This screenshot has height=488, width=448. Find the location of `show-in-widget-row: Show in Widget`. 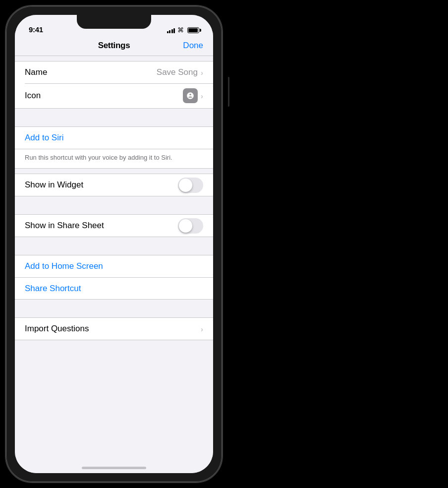

show-in-widget-row: Show in Widget is located at coordinates (114, 185).